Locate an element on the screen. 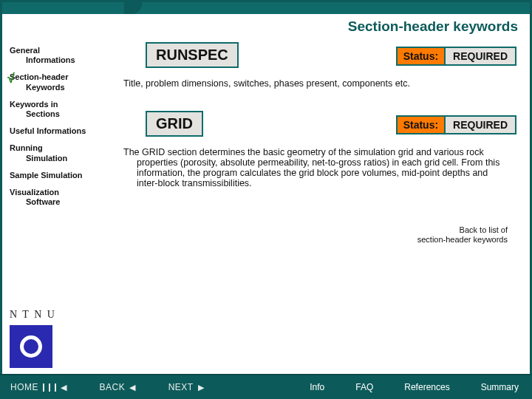 Image resolution: width=532 pixels, height=399 pixels. home-icon is located at coordinates (50, 387).